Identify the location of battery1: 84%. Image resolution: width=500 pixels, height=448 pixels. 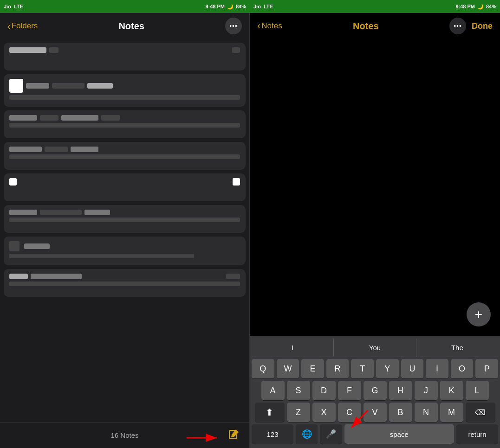
(241, 6).